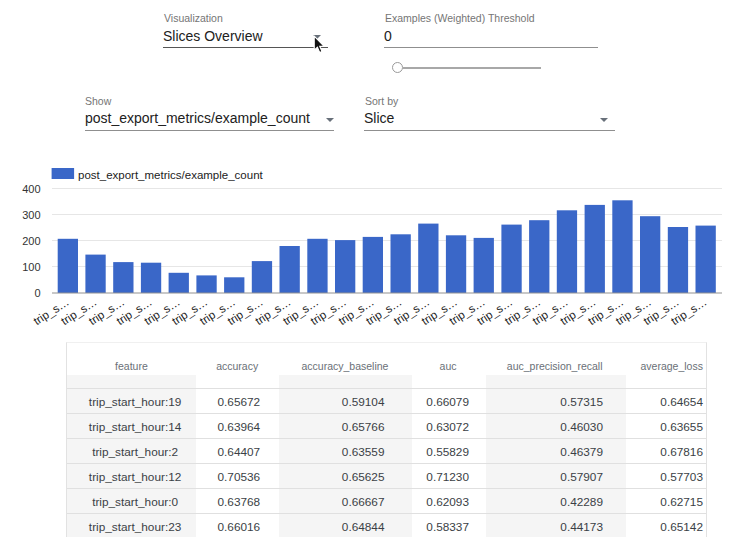 The image size is (740, 537). Describe the element at coordinates (31, 241) in the screenshot. I see `svg-text: 200` at that location.